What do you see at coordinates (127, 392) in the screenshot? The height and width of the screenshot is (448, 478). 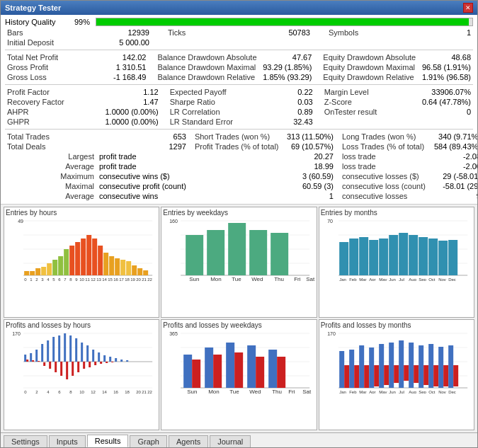 I see `svg-text: 18` at bounding box center [127, 392].